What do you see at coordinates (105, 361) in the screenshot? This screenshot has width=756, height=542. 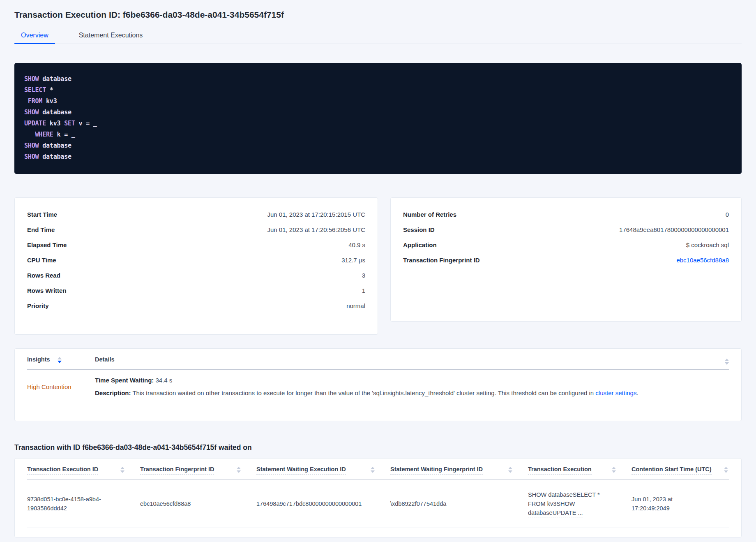 I see `details-header-label: Details` at bounding box center [105, 361].